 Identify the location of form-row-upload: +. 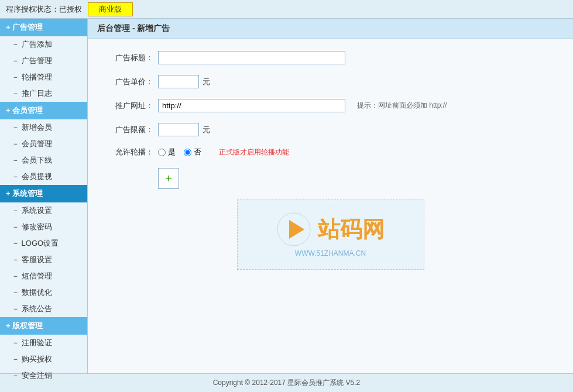
(330, 178).